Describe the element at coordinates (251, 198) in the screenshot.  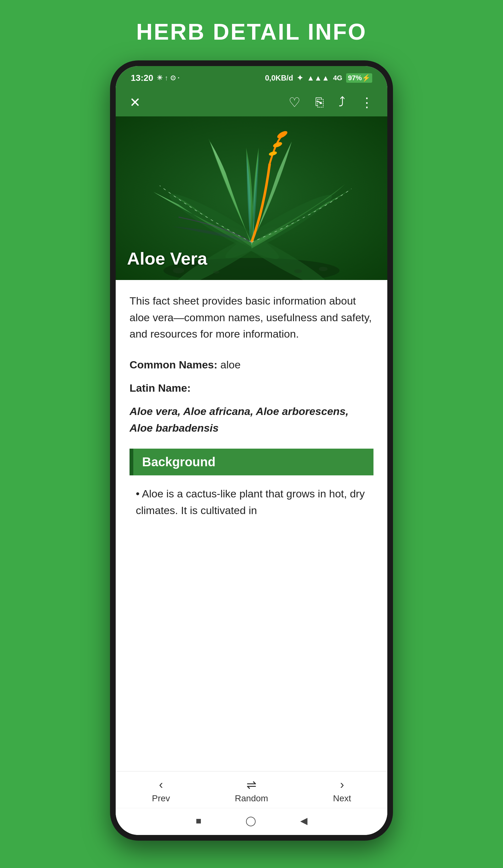
I see `hero-image-inner: Aloe Vera` at that location.